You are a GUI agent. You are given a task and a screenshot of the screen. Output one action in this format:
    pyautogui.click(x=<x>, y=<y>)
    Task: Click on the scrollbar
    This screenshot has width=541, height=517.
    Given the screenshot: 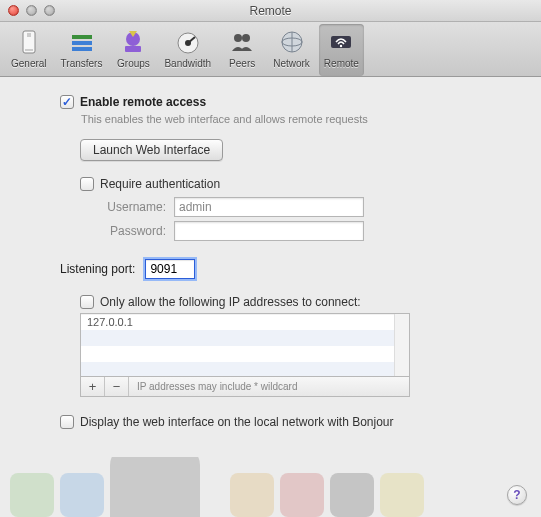 What is the action you would take?
    pyautogui.click(x=402, y=345)
    